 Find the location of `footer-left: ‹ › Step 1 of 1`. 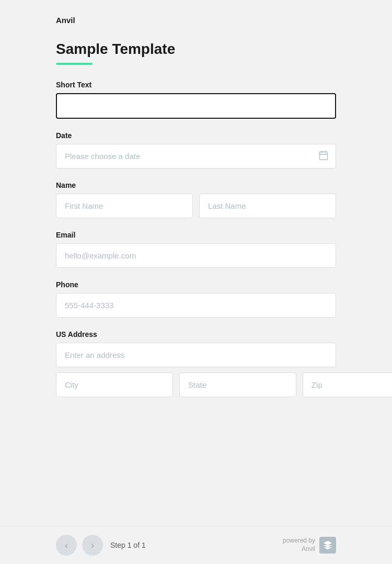

footer-left: ‹ › Step 1 of 1 is located at coordinates (101, 545).